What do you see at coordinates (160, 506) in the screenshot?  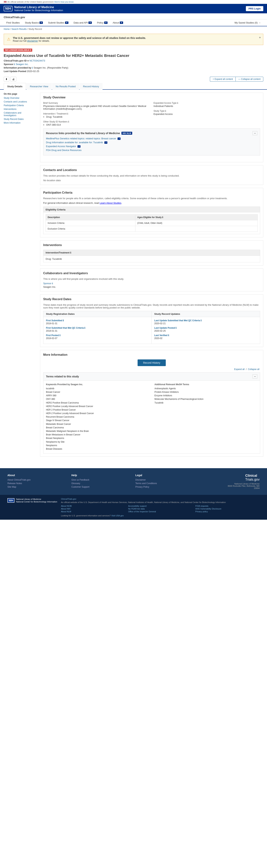 I see `footer-accessibility: Accessibility support` at bounding box center [160, 506].